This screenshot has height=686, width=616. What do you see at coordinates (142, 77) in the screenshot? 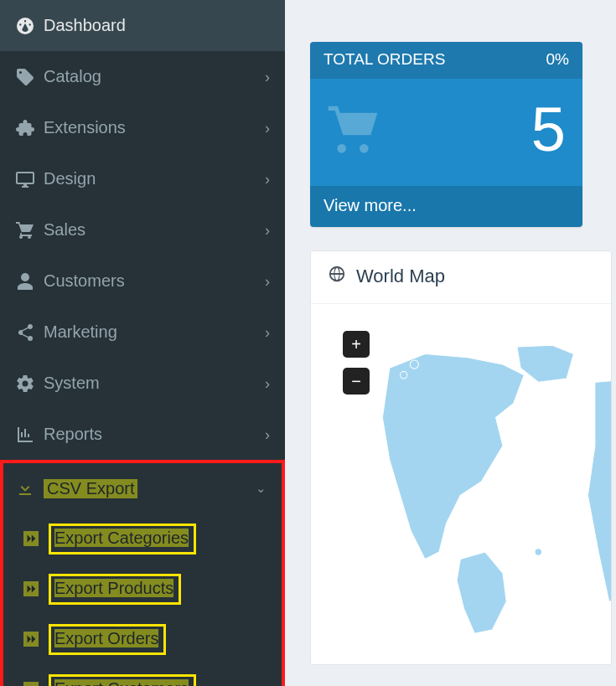
I see `sidebar-item-catalog: Catalog ›` at bounding box center [142, 77].